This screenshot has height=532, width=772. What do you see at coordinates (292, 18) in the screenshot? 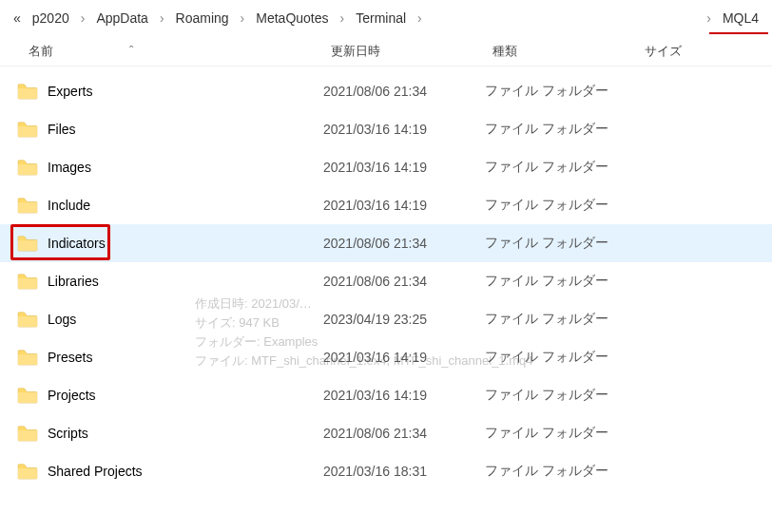
I see `breadcrumb-segment: MetaQuotes` at bounding box center [292, 18].